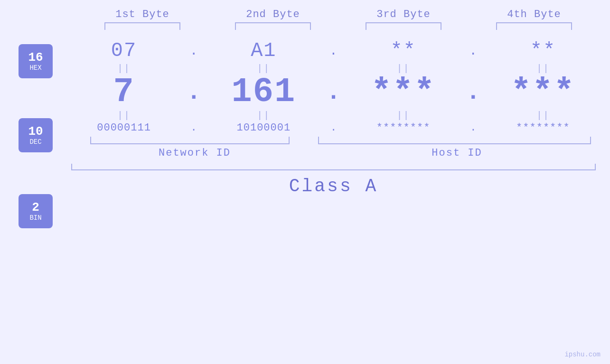 Image resolution: width=610 pixels, height=364 pixels. I want to click on hex-byte4: **, so click(543, 51).